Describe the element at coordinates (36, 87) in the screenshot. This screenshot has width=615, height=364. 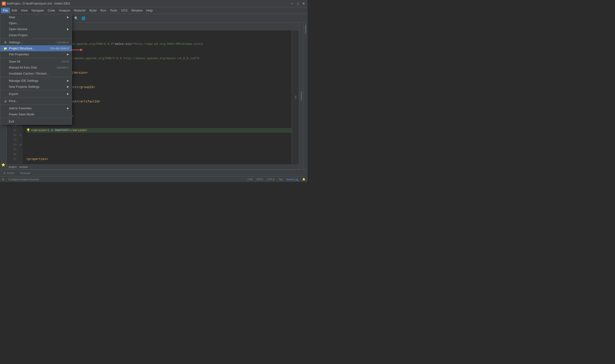
I see `menu-new-projects-settings: New Projects Settings ▶` at that location.